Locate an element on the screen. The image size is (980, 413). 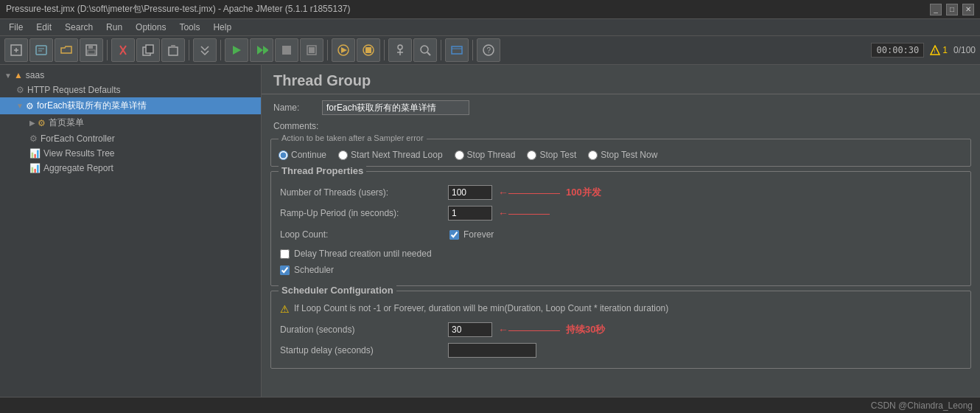
menu-tools: Tools is located at coordinates (189, 27).